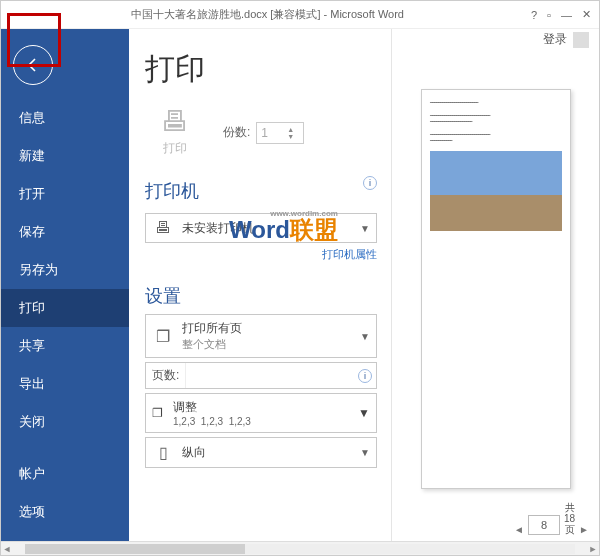 The height and width of the screenshot is (556, 600). What do you see at coordinates (519, 530) in the screenshot?
I see `prev-page-button: ◄` at bounding box center [519, 530].